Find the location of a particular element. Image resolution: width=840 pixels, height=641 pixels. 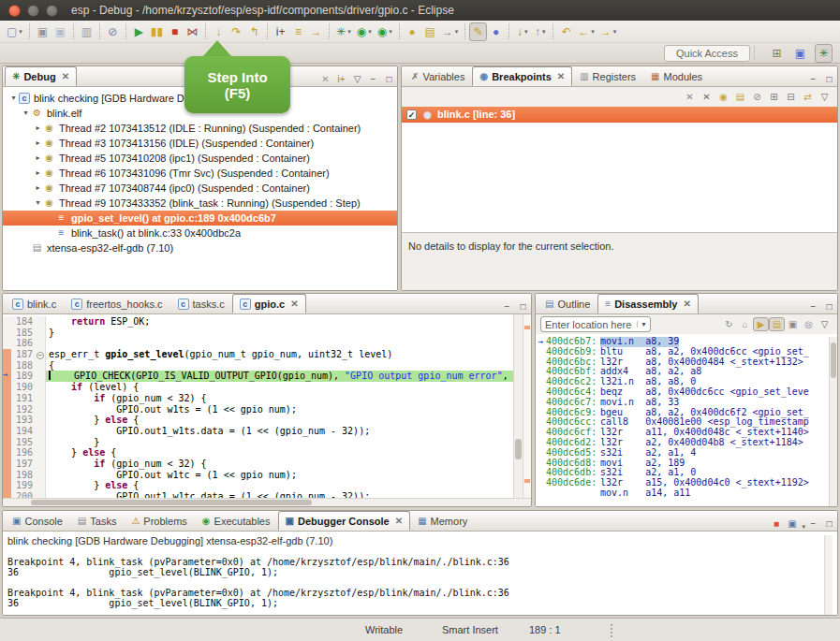

terminate-console-button: ■ is located at coordinates (775, 524).